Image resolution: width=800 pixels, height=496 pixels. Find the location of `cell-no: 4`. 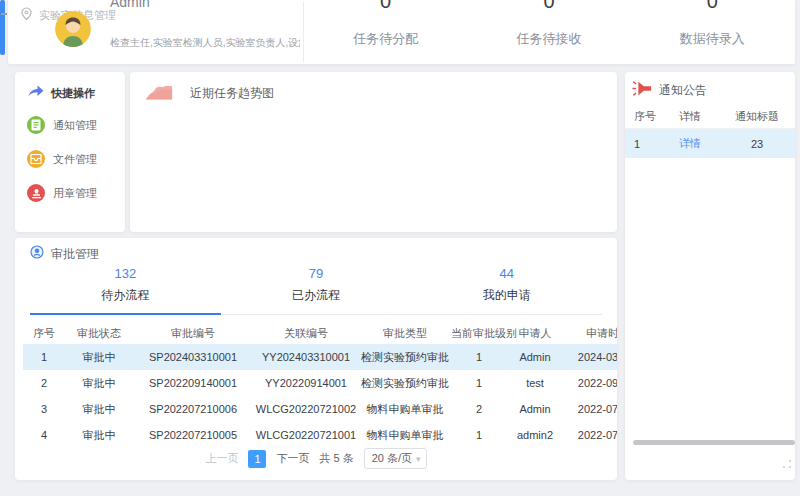

cell-no: 4 is located at coordinates (44, 435).